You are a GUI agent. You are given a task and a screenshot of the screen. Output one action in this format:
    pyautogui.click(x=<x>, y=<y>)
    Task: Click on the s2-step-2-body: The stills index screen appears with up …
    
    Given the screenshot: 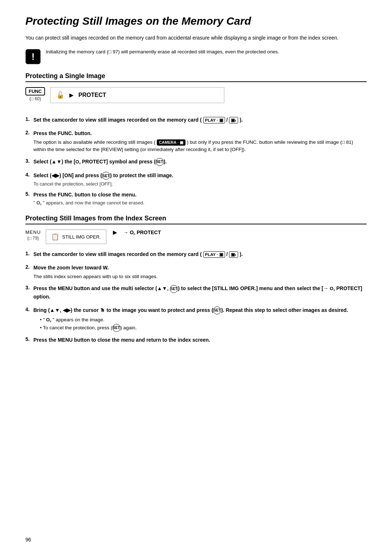 What is the action you would take?
    pyautogui.click(x=200, y=277)
    